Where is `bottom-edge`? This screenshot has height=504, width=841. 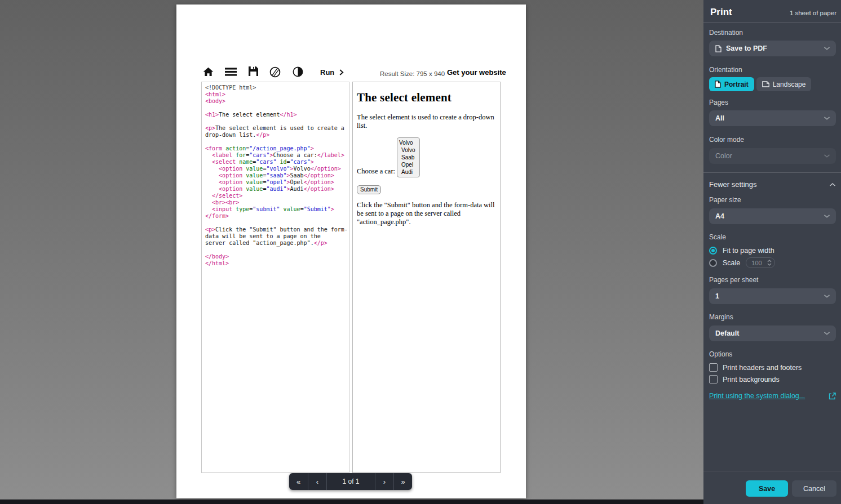
bottom-edge is located at coordinates (352, 502).